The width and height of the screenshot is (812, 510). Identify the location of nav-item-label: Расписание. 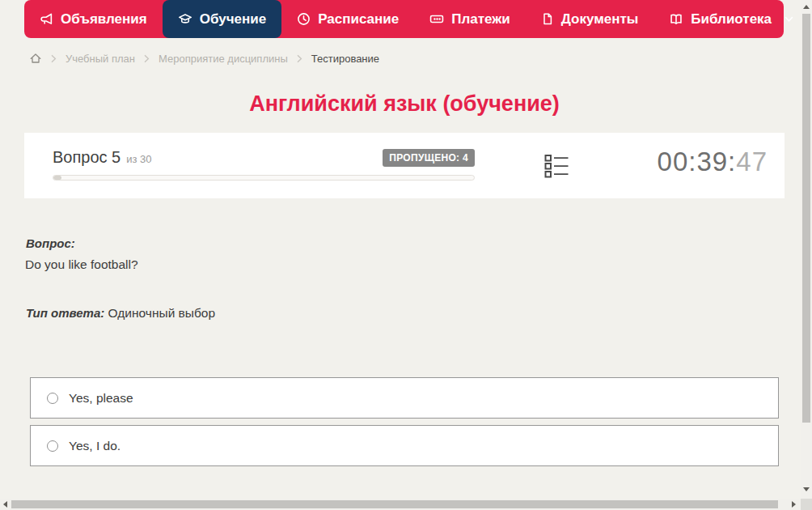
(358, 19).